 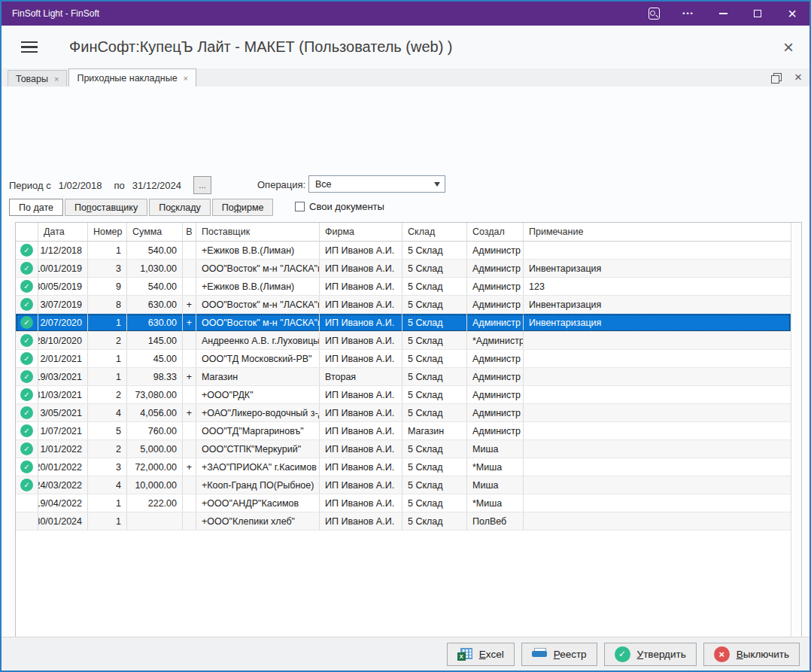 What do you see at coordinates (202, 185) in the screenshot?
I see `period-picker-button: ...` at bounding box center [202, 185].